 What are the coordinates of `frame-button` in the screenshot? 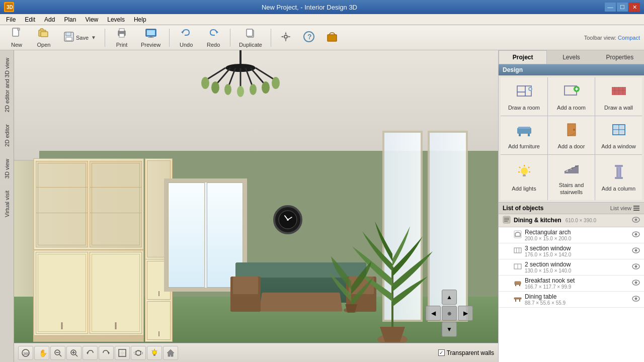 It's located at (122, 353).